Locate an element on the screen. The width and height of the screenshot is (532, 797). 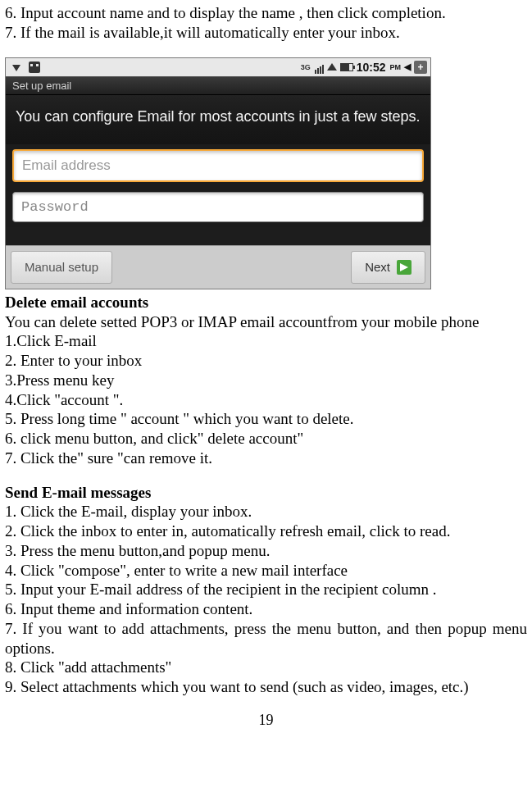
setup-prompt: You can configure Email for most account… is located at coordinates (218, 120).